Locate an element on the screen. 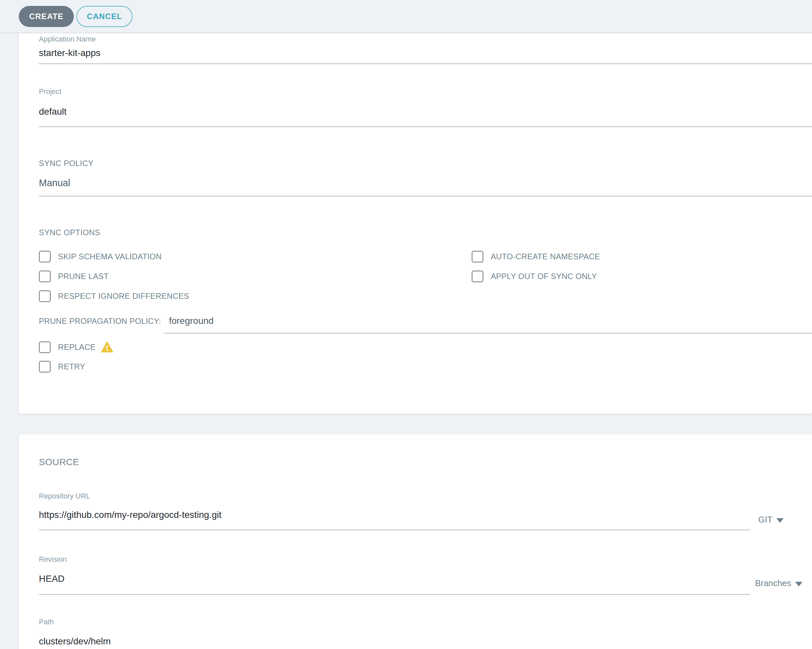 This screenshot has height=649, width=812. prune-propagation-policy-select: foreground is located at coordinates (191, 321).